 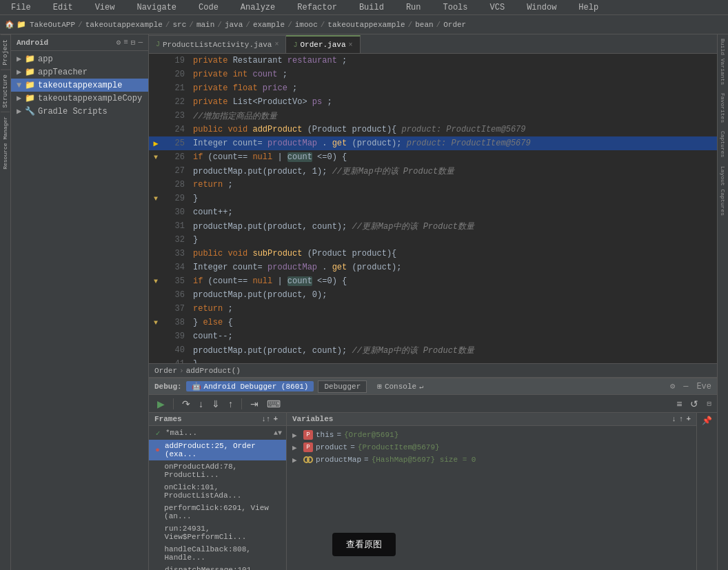 What do you see at coordinates (208, 8) in the screenshot?
I see `menu-item-code: Code` at bounding box center [208, 8].